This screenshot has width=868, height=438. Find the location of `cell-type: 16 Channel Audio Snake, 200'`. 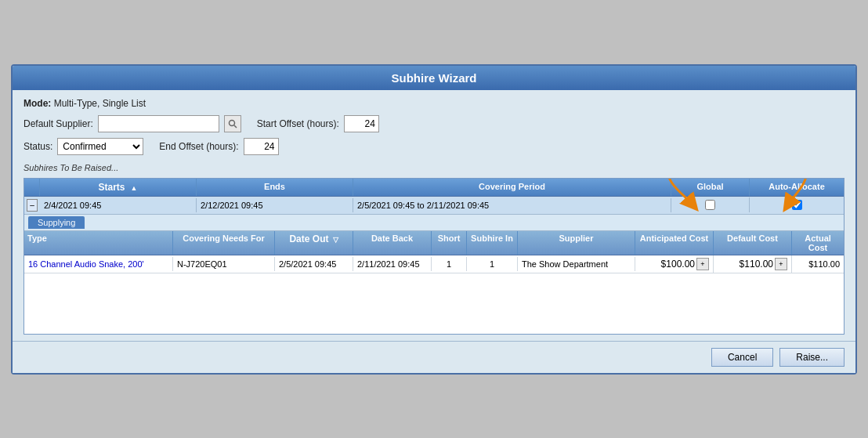

cell-type: 16 Channel Audio Snake, 200' is located at coordinates (99, 264).